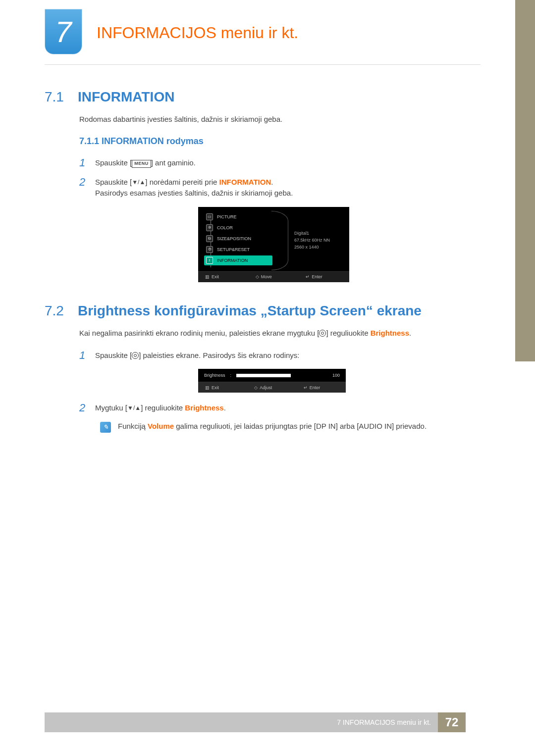 This screenshot has height=756, width=535. What do you see at coordinates (255, 722) in the screenshot?
I see `page-footer: 7 INFORMACIJOS meniu ir kt. 72` at bounding box center [255, 722].